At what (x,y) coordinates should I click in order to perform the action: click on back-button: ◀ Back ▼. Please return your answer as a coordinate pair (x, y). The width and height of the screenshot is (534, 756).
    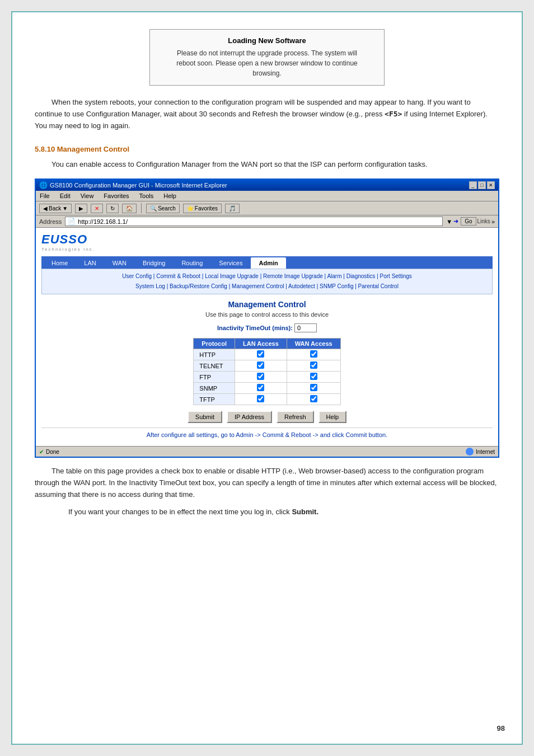
    Looking at the image, I should click on (55, 208).